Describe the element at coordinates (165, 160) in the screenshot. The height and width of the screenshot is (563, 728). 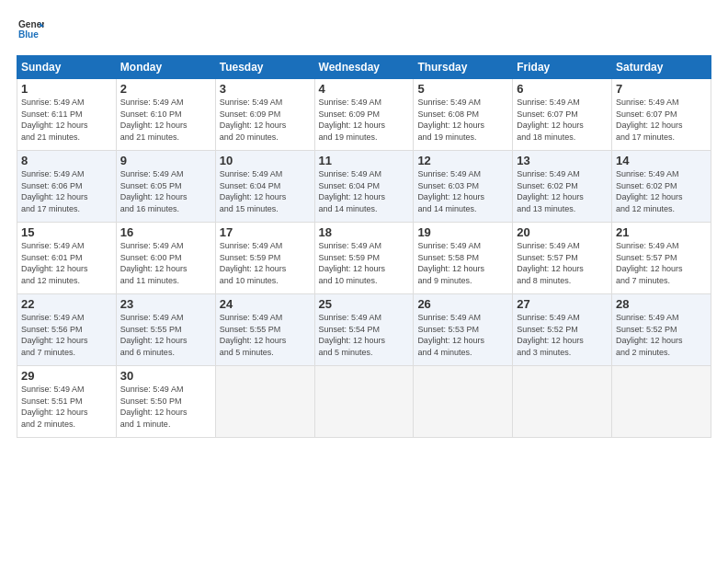
I see `day-number: 9` at that location.